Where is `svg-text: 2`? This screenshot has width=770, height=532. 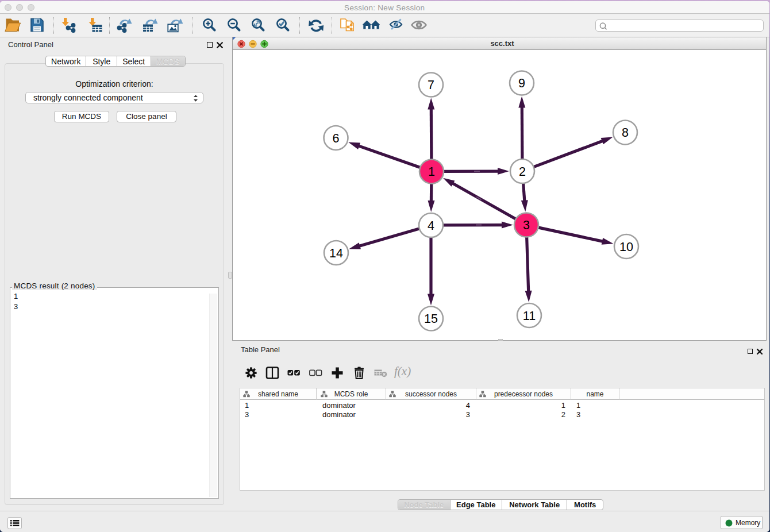
svg-text: 2 is located at coordinates (522, 172).